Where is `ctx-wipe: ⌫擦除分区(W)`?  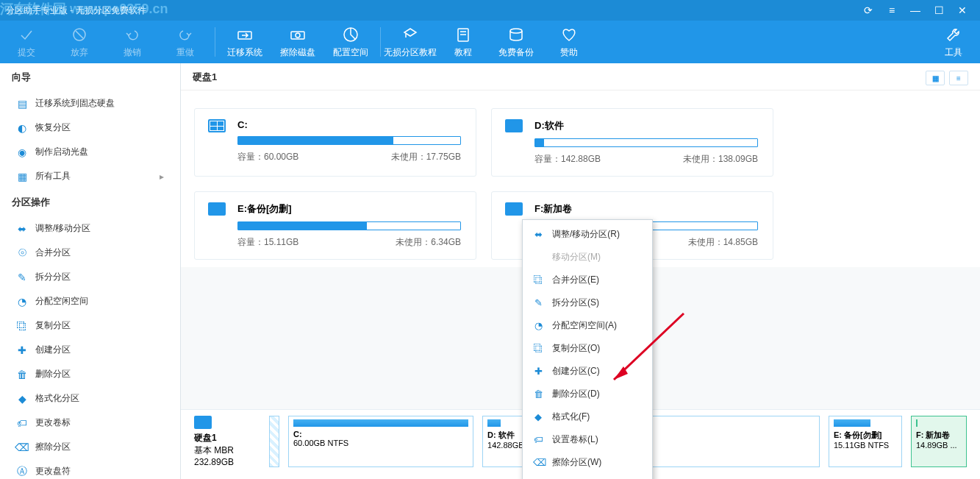
ctx-wipe: ⌫擦除分区(W) is located at coordinates (587, 462).